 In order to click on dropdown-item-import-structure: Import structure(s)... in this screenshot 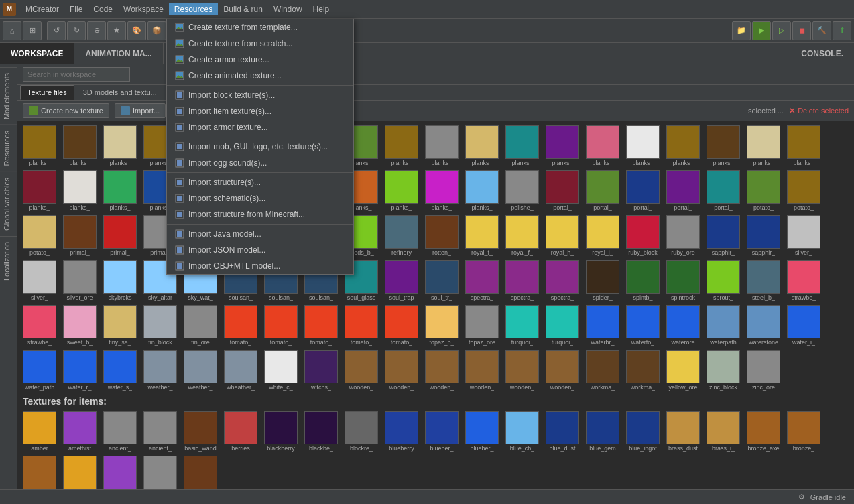, I will do `click(260, 182)`.